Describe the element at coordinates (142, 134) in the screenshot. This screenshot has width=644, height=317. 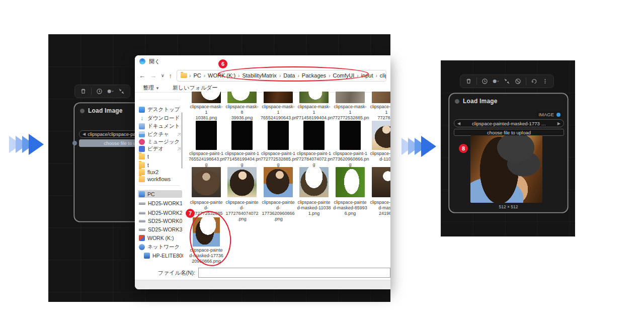
I see `pictures-icon` at that location.